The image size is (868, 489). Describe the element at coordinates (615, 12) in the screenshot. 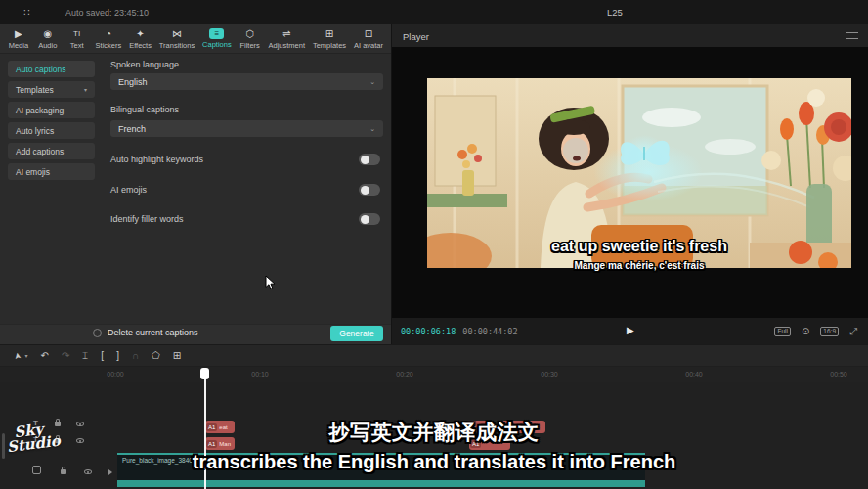

I see `project-label: L25` at that location.